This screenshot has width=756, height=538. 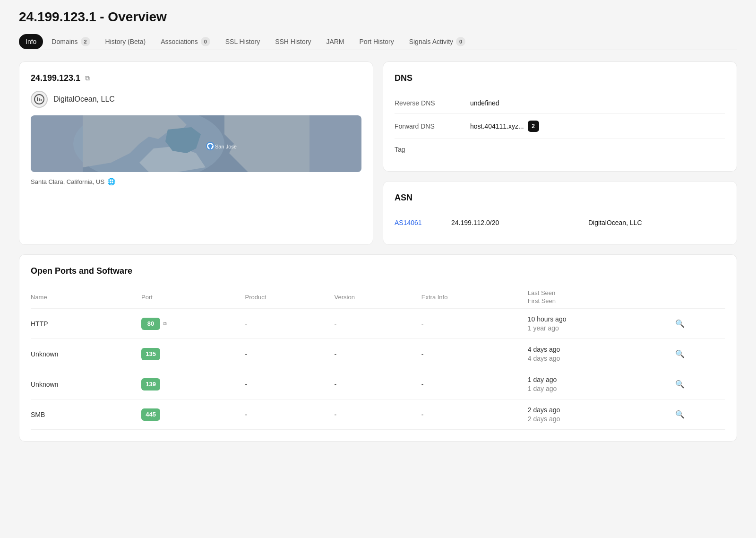 What do you see at coordinates (39, 99) in the screenshot?
I see `org-logo` at bounding box center [39, 99].